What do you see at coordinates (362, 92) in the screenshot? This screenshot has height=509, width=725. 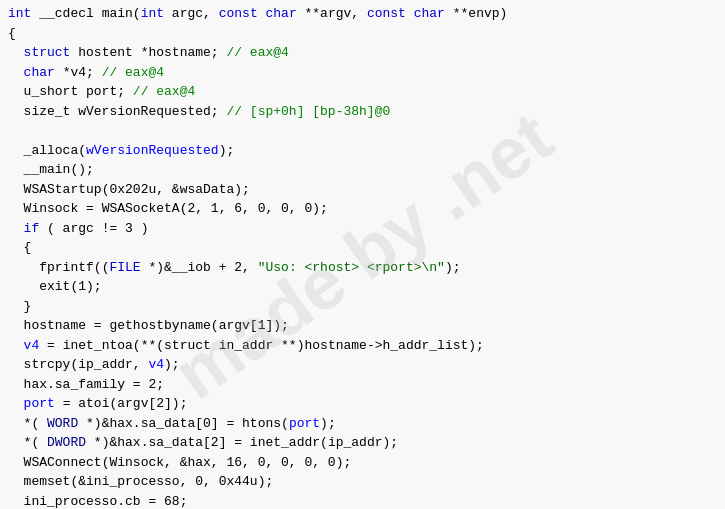 I see `code-line-5: u_short port; // eax@4` at bounding box center [362, 92].